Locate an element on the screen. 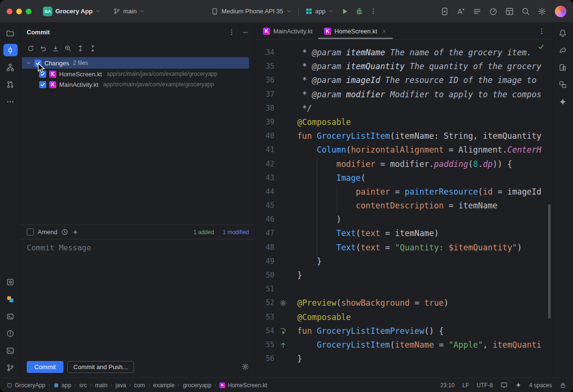  code-text: Text(text = "Quantity: $itemQuantity") is located at coordinates (409, 248).